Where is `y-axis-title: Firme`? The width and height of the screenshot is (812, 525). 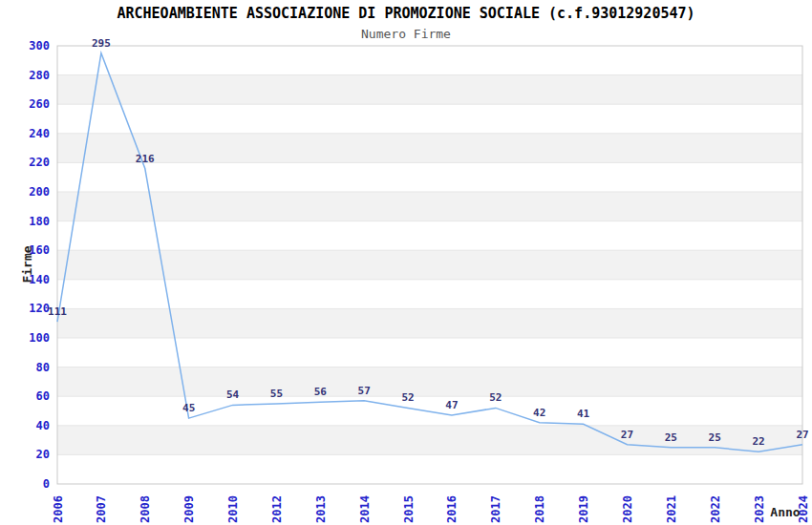
y-axis-title: Firme is located at coordinates (27, 263).